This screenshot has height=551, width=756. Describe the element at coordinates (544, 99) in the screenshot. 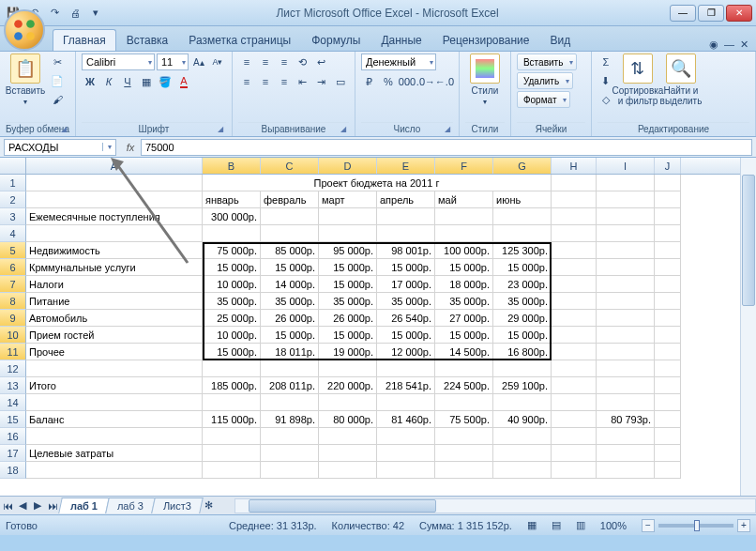

I see `format-cells-button: Формат` at that location.